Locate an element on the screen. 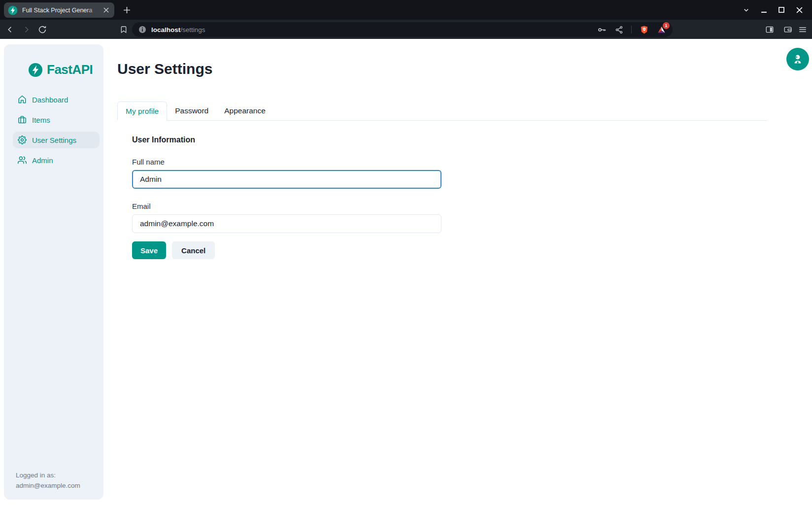  page-title: User Settings is located at coordinates (165, 69).